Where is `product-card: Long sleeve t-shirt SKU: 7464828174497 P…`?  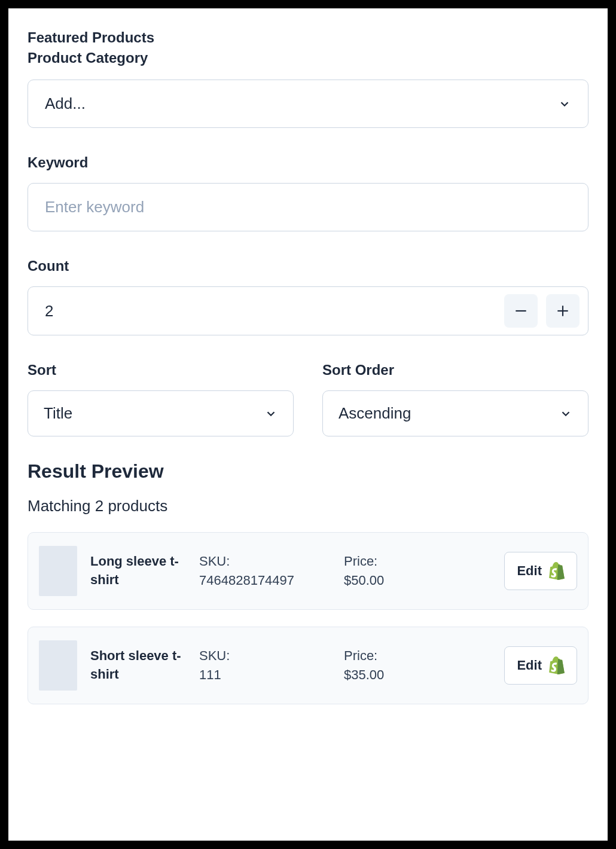
product-card: Long sleeve t-shirt SKU: 7464828174497 P… is located at coordinates (308, 571).